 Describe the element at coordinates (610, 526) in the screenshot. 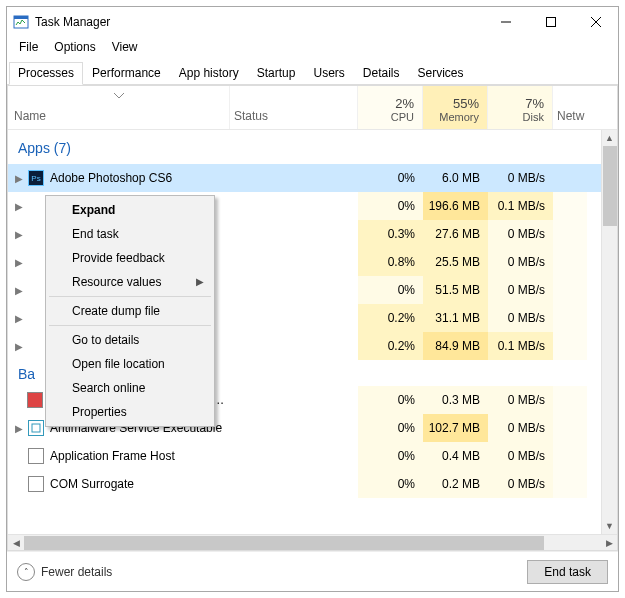

I see `scroll-down-icon: ▼` at that location.